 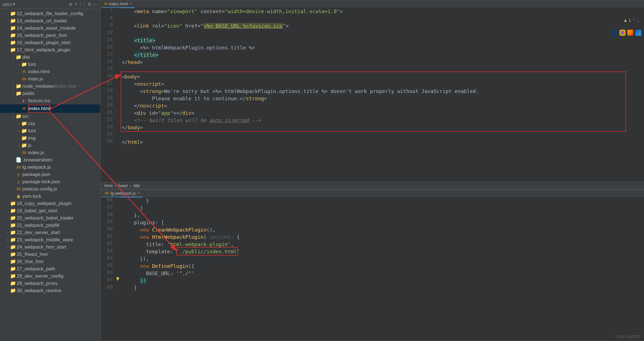 What do you see at coordinates (50, 28) in the screenshot?
I see `tree-item: ›📁14_webpack_asset_module` at bounding box center [50, 28].